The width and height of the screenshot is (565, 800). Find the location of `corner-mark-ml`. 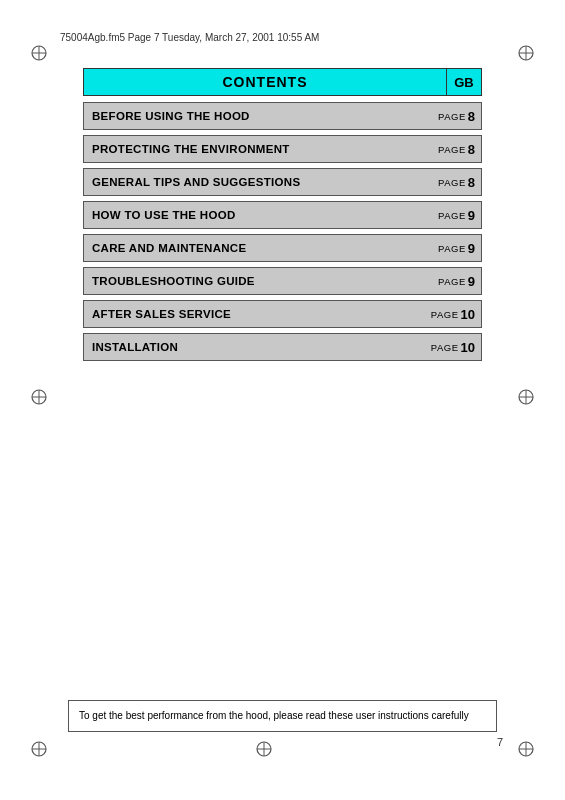

corner-mark-ml is located at coordinates (39, 397).